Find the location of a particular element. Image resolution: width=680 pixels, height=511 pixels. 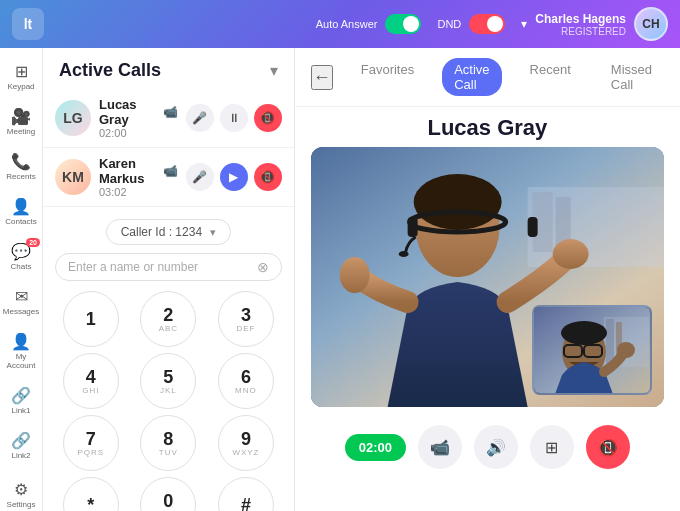

call-item-karen: KM Karen Markus 📹 03:02 🎤 ▶ 📵 is located at coordinates (168, 178).